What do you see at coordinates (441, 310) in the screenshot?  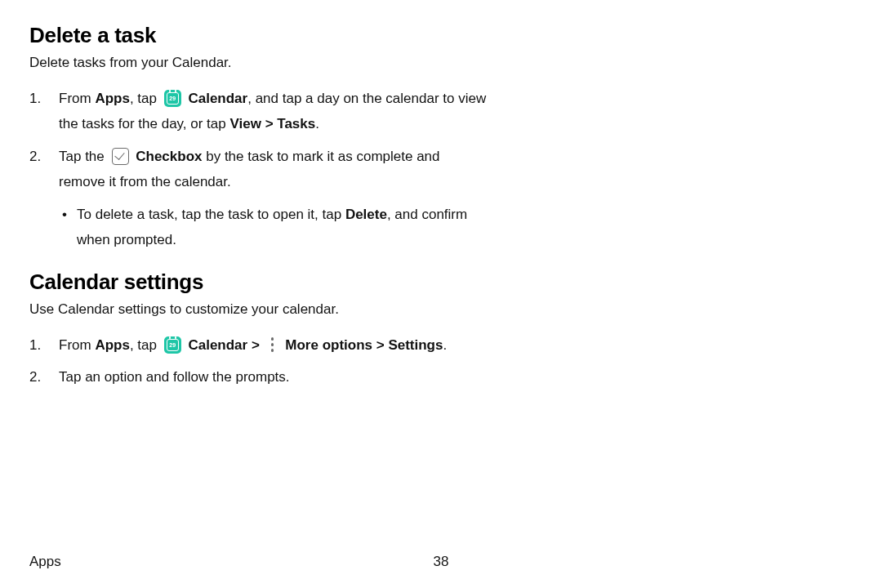 I see `intro-calendar-settings: Use Calendar settings to customize your …` at bounding box center [441, 310].